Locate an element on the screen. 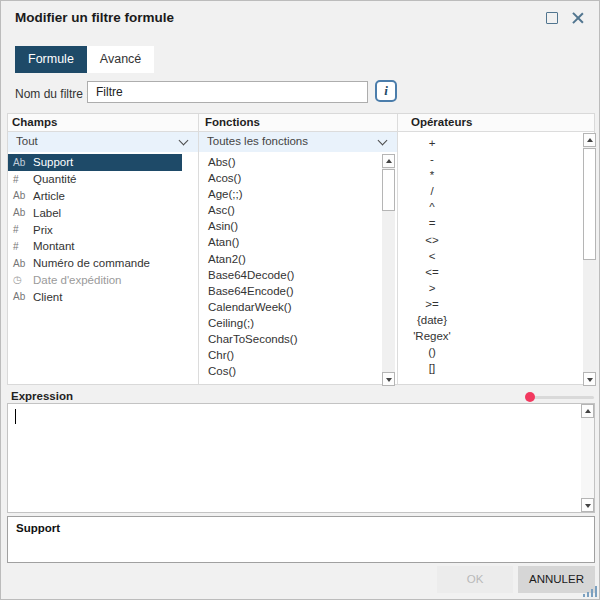  operator-item: - is located at coordinates (491, 158).